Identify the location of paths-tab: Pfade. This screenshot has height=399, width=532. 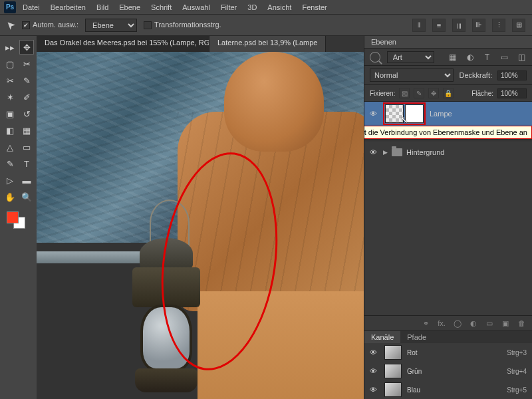
(416, 337).